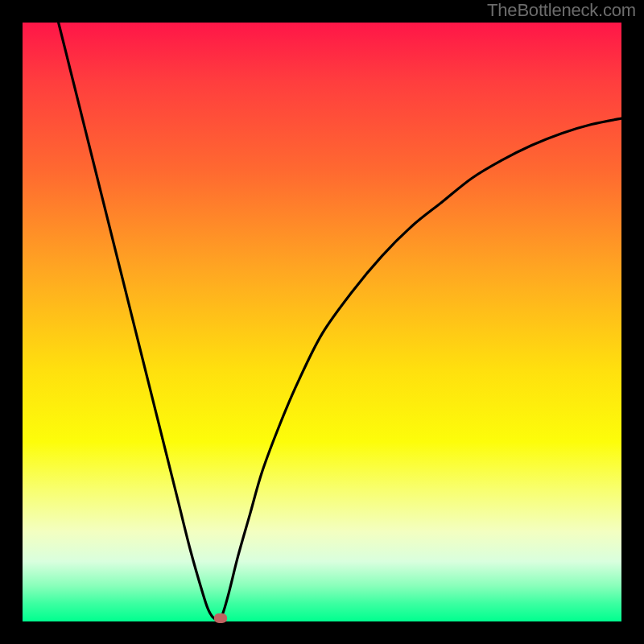 The width and height of the screenshot is (644, 644). What do you see at coordinates (562, 10) in the screenshot?
I see `watermark-text: TheBottleneck.com` at bounding box center [562, 10].